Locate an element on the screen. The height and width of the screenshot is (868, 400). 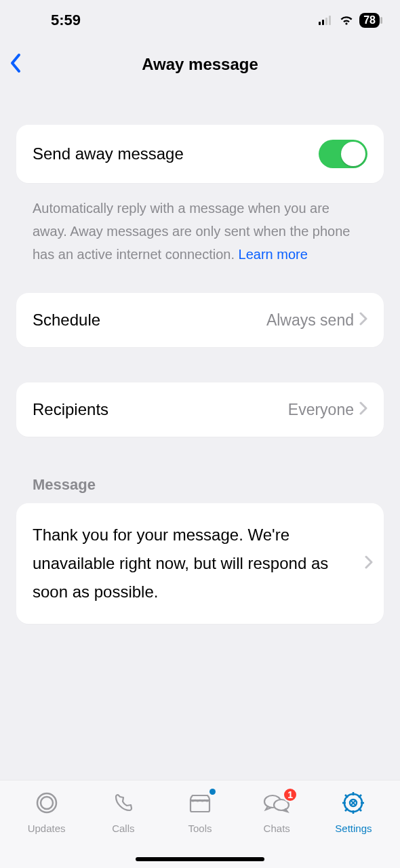
tab-label: Settings is located at coordinates (353, 829).